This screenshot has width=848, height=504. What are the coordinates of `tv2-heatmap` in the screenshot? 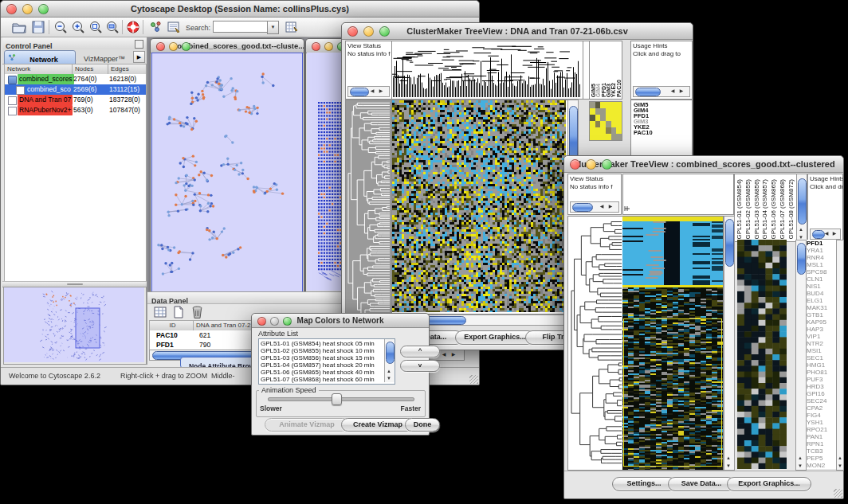 It's located at (673, 343).